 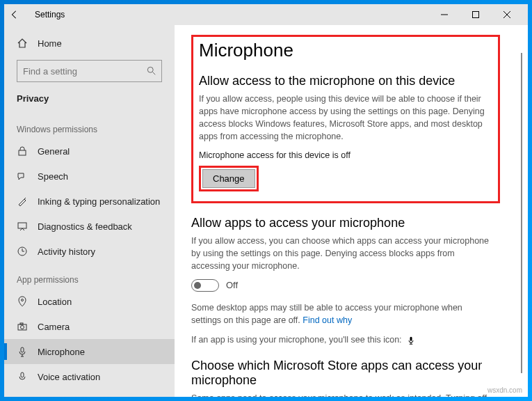 What do you see at coordinates (89, 71) in the screenshot?
I see `search-input` at bounding box center [89, 71].